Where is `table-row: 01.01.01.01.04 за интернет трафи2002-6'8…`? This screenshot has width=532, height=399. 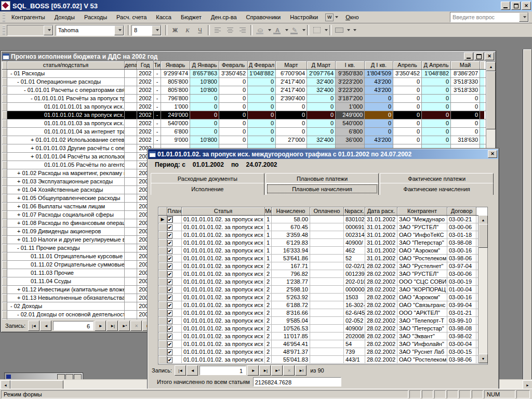
table-row: 01.01.01.01.04 за интернет трафи2002-6'8… is located at coordinates (244, 132).